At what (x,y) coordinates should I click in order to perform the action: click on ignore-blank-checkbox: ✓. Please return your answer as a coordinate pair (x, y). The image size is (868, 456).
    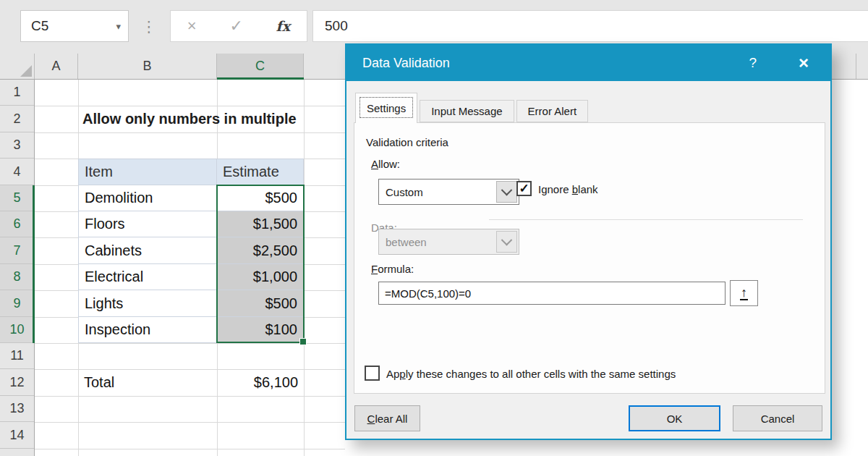
    Looking at the image, I should click on (524, 188).